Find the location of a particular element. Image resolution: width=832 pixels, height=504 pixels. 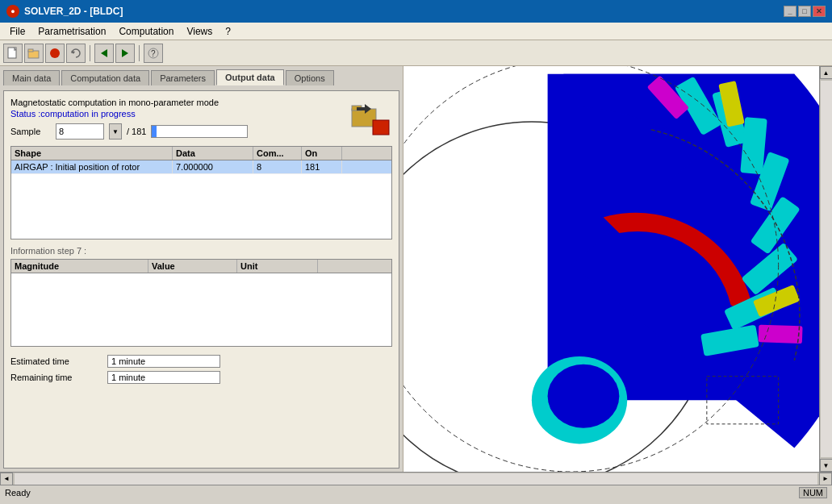

tab-bar: Main data Computation data Parameters Ou… is located at coordinates (202, 77).